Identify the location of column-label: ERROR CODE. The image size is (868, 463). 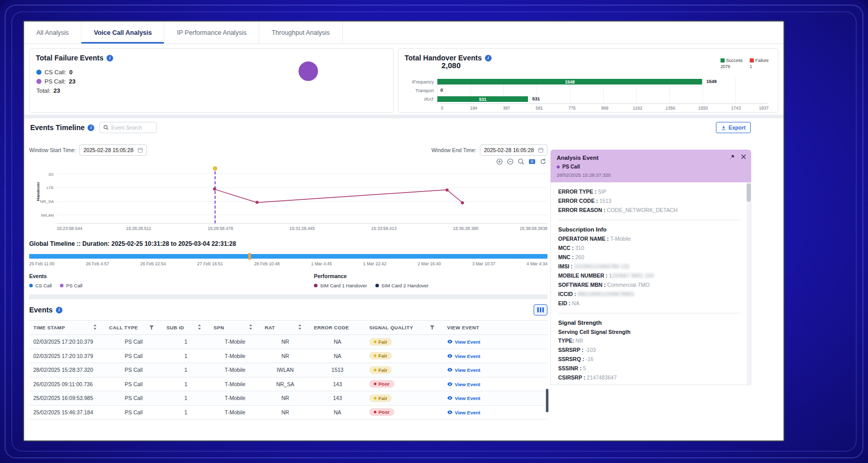
(331, 328).